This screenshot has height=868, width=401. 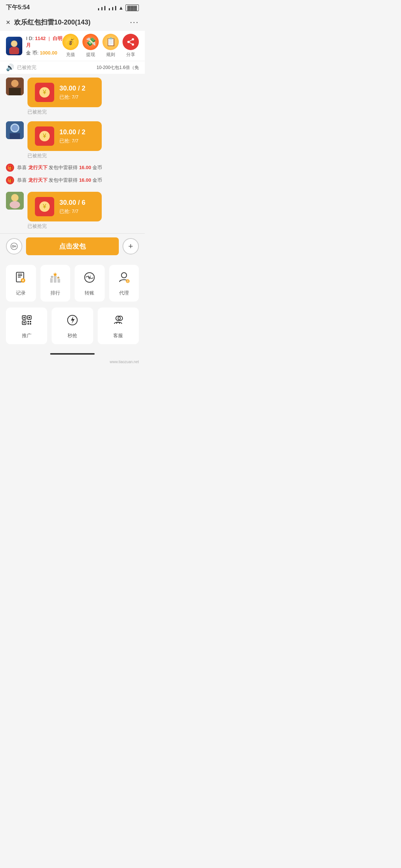 What do you see at coordinates (44, 46) in the screenshot?
I see `user-details: I D: 1142 | 白明月 金 币: 1000.00` at bounding box center [44, 46].